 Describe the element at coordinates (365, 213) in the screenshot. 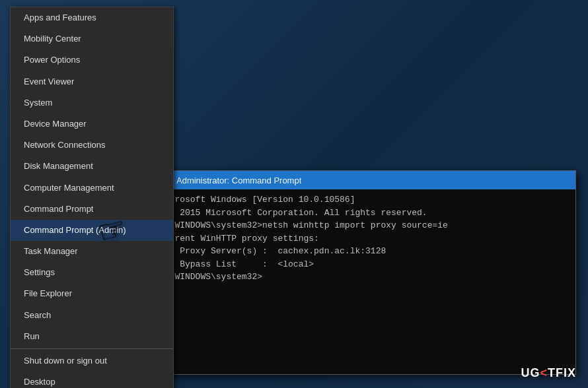

I see `cmd-line: (c) 2015 Microsoft Corporation. All righ…` at that location.